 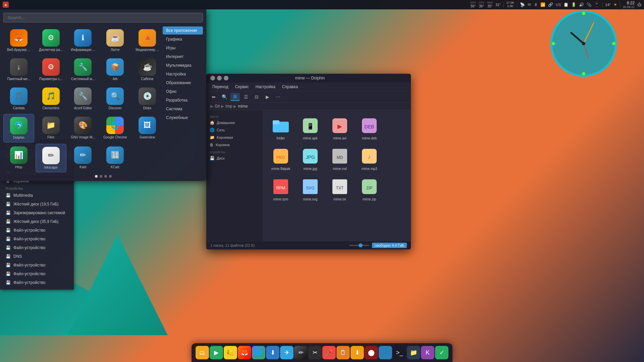 I want to click on app-item-kate: ✏Kate, so click(x=83, y=158).